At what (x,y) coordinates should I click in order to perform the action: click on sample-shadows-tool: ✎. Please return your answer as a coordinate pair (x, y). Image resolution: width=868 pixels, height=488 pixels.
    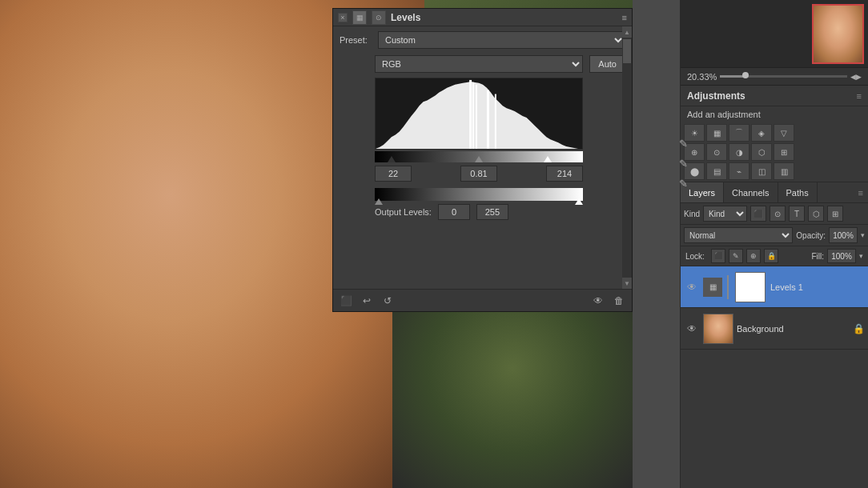
    Looking at the image, I should click on (683, 143).